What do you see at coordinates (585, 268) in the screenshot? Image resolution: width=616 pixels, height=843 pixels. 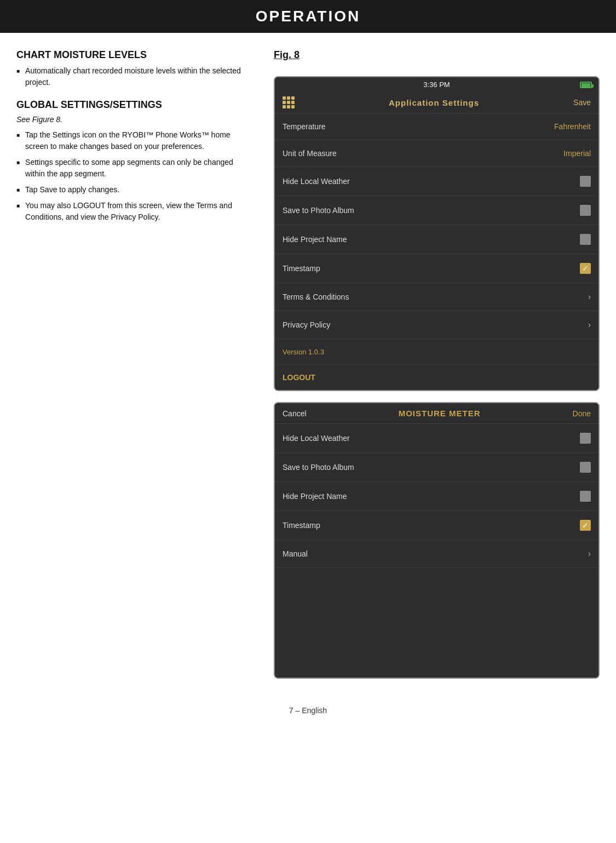 I see `checkbox-timestamp: ✓` at bounding box center [585, 268].